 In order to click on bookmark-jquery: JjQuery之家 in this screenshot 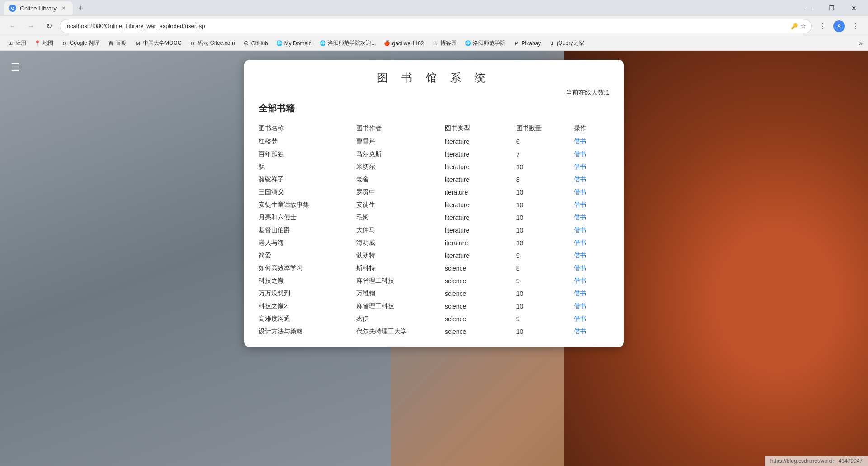, I will do `click(566, 43)`.